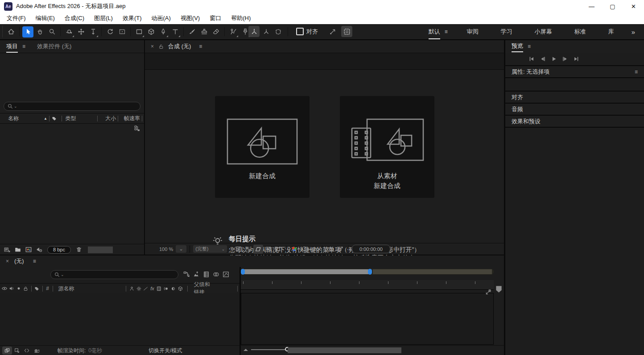 The width and height of the screenshot is (644, 355). Describe the element at coordinates (52, 32) in the screenshot. I see `zoom-tool` at that location.